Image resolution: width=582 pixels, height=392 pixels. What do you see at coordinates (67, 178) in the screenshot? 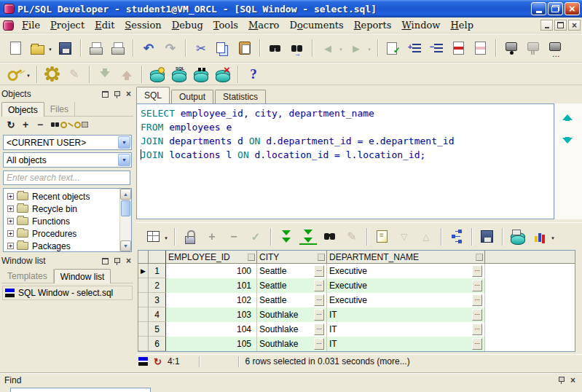
I see `object-search-input` at bounding box center [67, 178].